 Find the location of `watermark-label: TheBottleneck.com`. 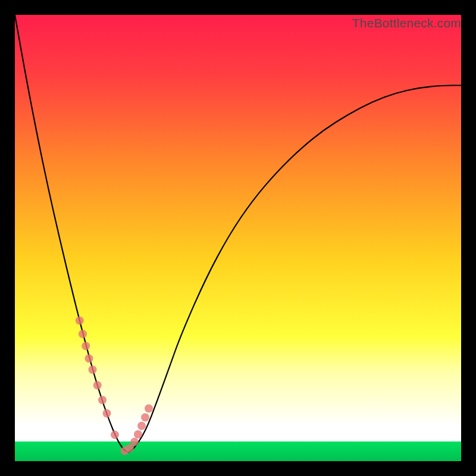

watermark-label: TheBottleneck.com is located at coordinates (407, 23).